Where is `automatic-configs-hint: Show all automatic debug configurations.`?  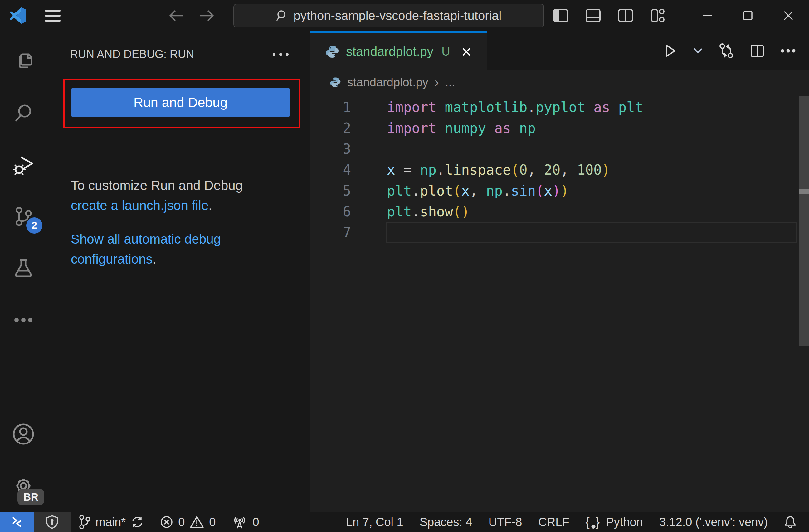 automatic-configs-hint: Show all automatic debug configurations. is located at coordinates (160, 249).